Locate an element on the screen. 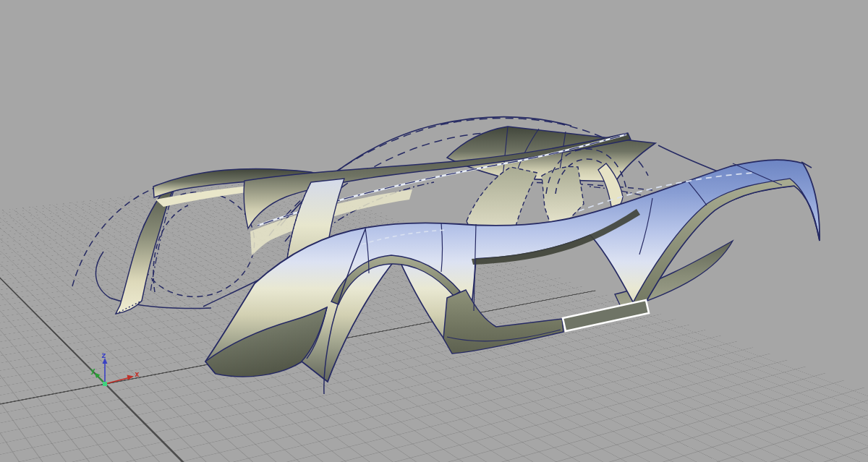 The width and height of the screenshot is (868, 462). selected-sill-surface is located at coordinates (606, 315).